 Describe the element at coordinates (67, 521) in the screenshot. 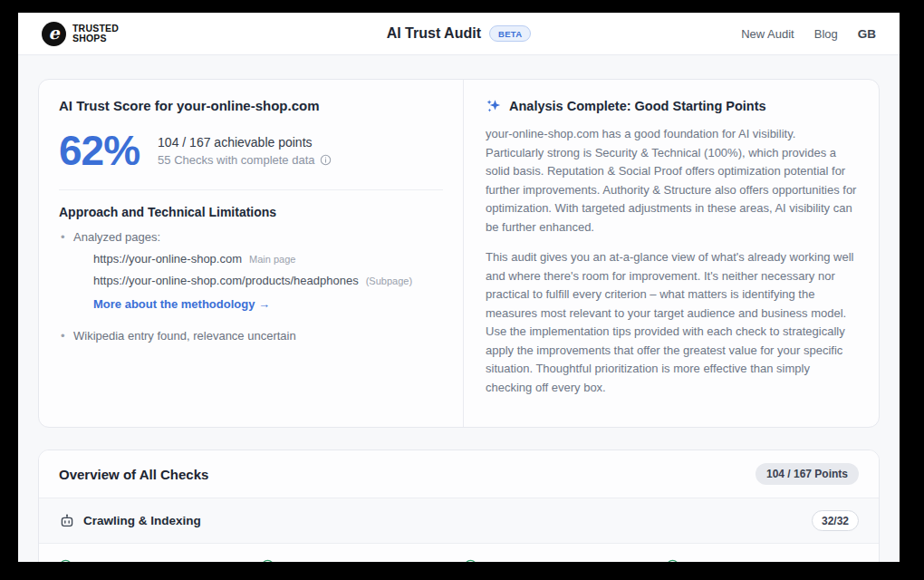

I see `robot-icon` at that location.